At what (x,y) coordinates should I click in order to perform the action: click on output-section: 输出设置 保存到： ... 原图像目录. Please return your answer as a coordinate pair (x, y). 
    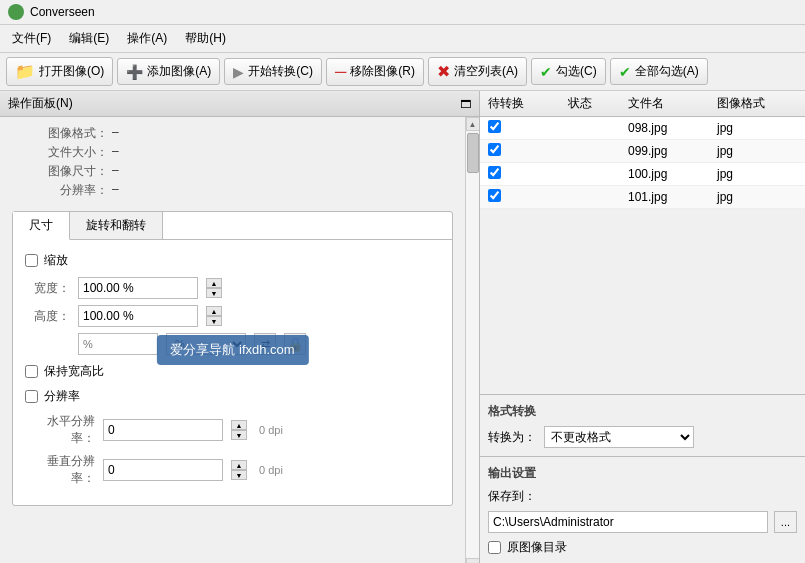
    Looking at the image, I should click on (642, 510).